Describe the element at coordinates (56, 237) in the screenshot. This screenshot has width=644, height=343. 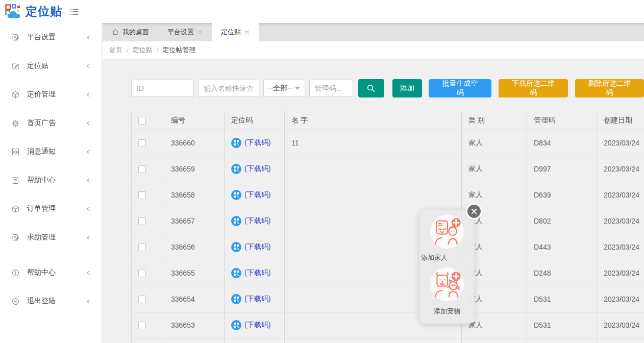
I see `sidebar-item-label: 求助管理` at that location.